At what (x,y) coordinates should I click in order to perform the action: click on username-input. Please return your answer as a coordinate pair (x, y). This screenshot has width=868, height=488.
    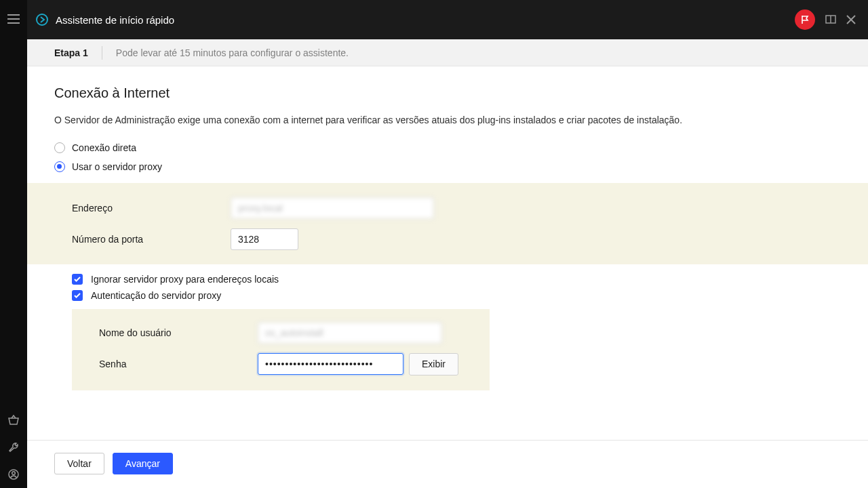
    Looking at the image, I should click on (350, 333).